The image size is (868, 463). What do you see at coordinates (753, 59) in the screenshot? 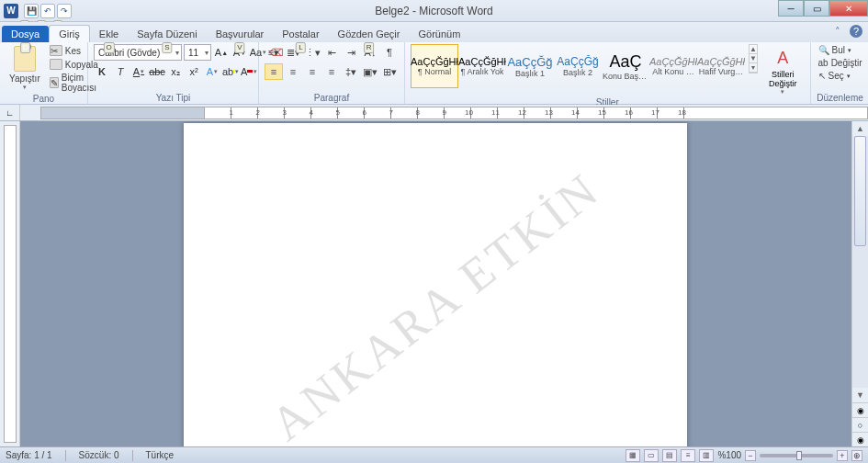
I see `styles-scroll: ▲▼▾` at bounding box center [753, 59].